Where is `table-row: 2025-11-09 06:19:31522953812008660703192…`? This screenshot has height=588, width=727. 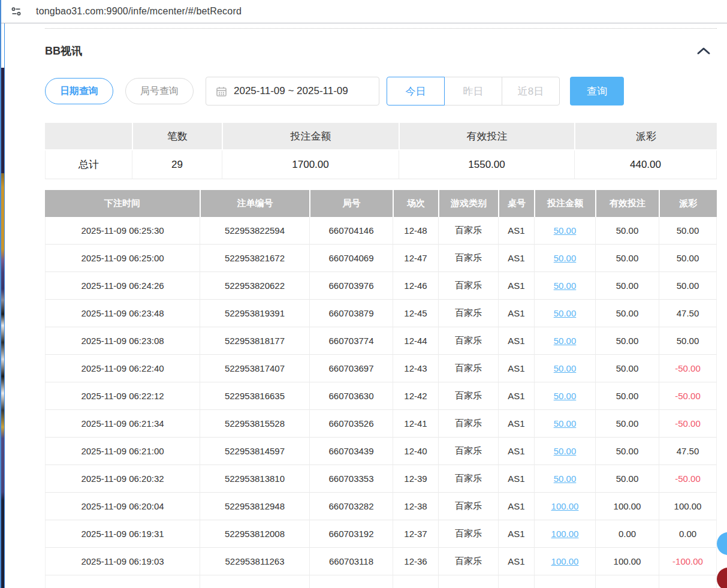 table-row: 2025-11-09 06:19:31522953812008660703192… is located at coordinates (381, 534).